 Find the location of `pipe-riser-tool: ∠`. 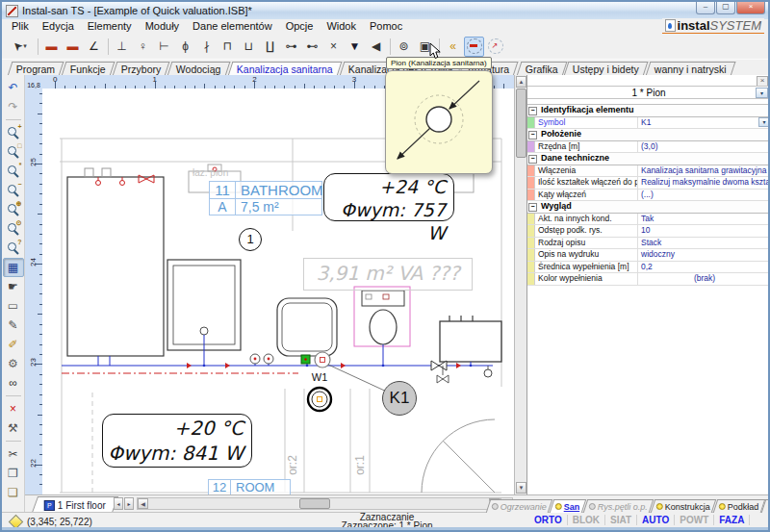

pipe-riser-tool: ∠ is located at coordinates (94, 46).